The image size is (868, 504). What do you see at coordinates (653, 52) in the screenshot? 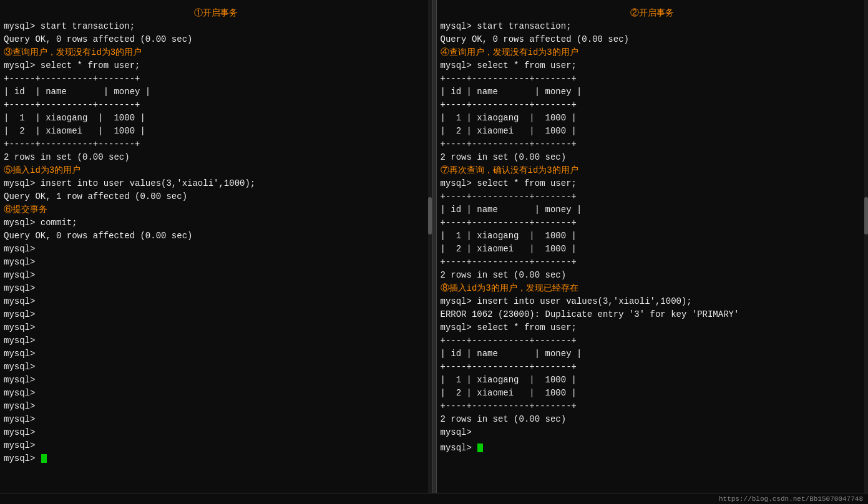
I see `right-line: ④查询用户，发现没有id为3的用户` at bounding box center [653, 52].